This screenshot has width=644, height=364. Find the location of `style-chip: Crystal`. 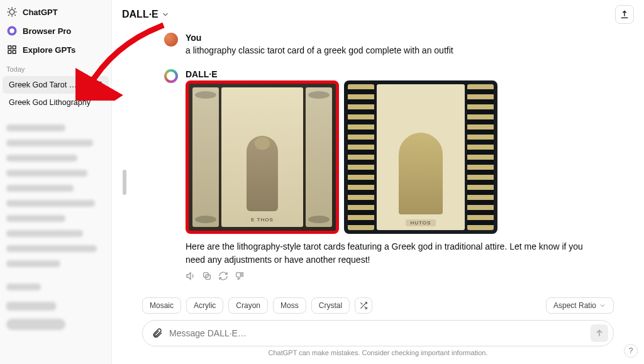

style-chip: Crystal is located at coordinates (331, 306).